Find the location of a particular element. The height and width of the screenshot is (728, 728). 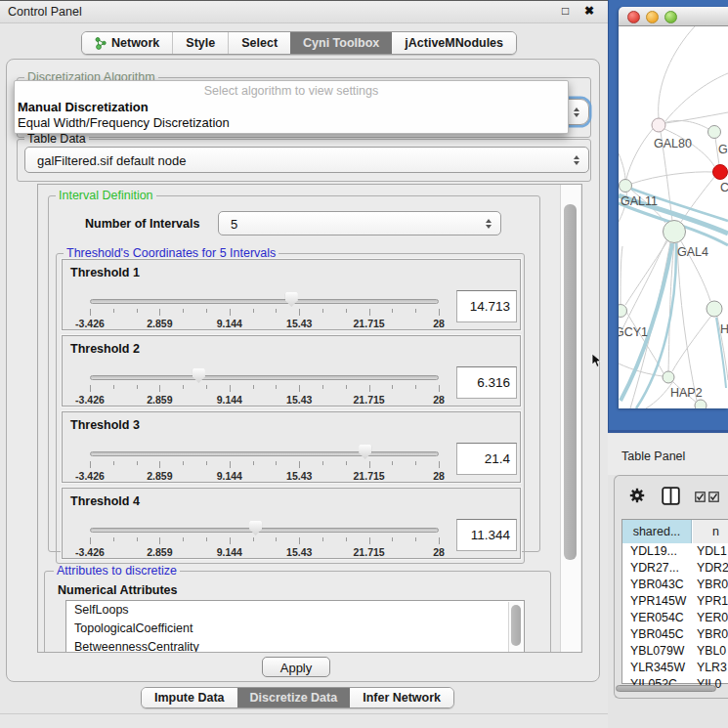

network-node-gal11 is located at coordinates (625, 186).